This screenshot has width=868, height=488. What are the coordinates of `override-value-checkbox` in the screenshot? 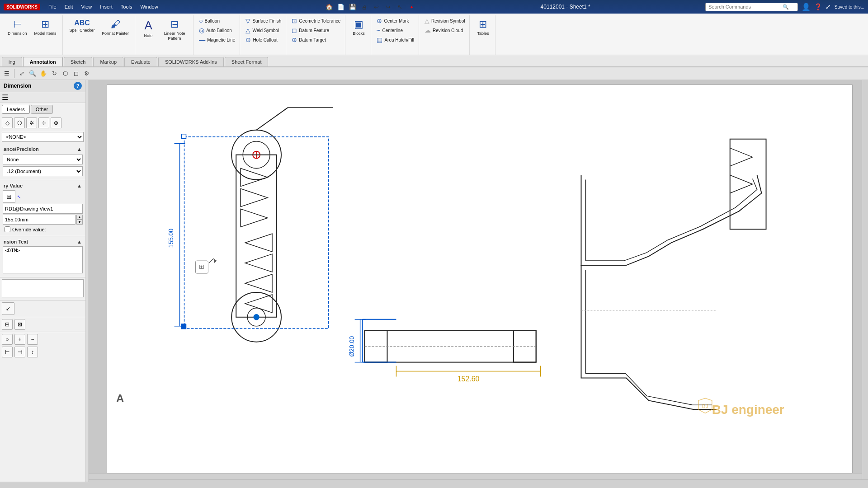 It's located at (7, 230).